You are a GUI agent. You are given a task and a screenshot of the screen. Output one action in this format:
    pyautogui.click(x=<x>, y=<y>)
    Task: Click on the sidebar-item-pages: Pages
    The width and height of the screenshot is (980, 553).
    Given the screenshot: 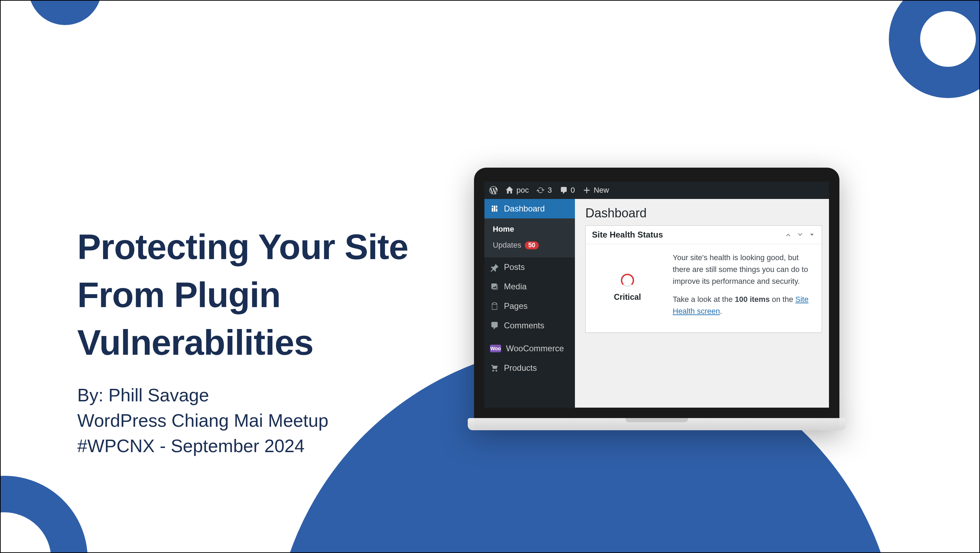 What is the action you would take?
    pyautogui.click(x=530, y=306)
    